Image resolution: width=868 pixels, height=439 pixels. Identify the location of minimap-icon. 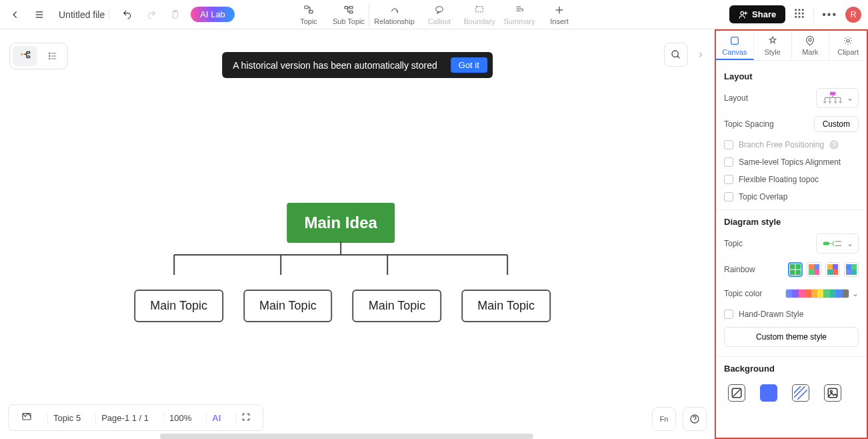
(27, 418).